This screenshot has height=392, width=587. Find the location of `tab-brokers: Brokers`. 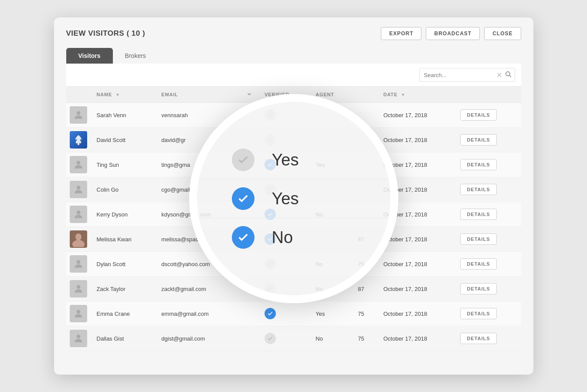

tab-brokers: Brokers is located at coordinates (136, 56).